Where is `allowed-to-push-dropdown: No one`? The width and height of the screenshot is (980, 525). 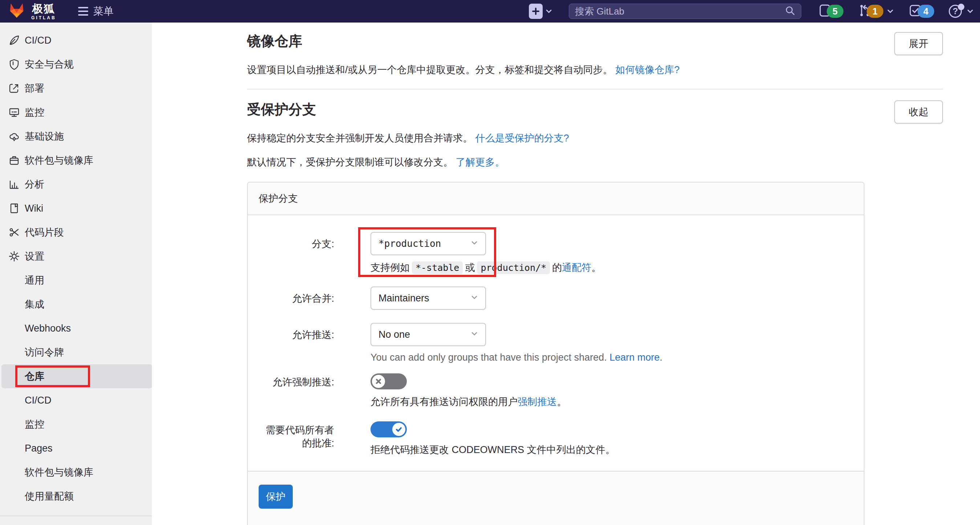
allowed-to-push-dropdown: No one is located at coordinates (428, 334).